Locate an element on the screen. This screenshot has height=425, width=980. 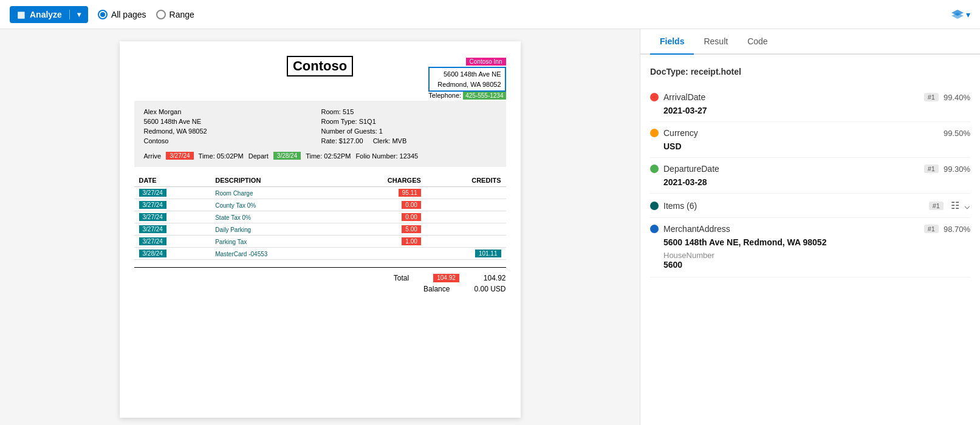
row-charges is located at coordinates (382, 254).